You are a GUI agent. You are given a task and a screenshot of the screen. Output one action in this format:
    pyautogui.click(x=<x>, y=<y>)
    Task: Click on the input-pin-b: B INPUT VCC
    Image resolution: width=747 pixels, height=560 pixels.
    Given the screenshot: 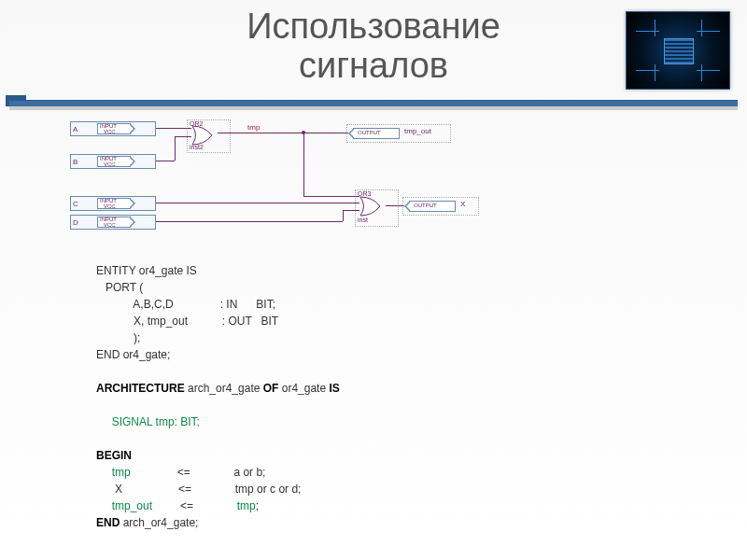 What is the action you would take?
    pyautogui.click(x=113, y=161)
    